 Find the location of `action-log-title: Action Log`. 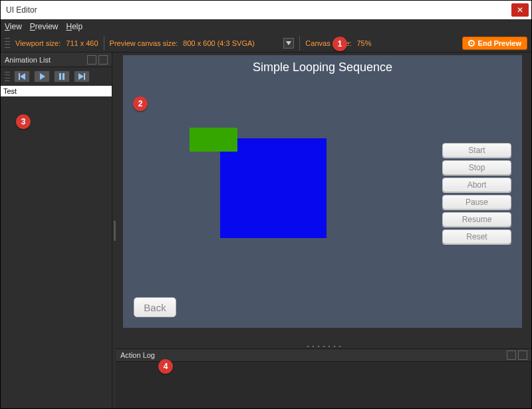

action-log-title: Action Log is located at coordinates (138, 355).